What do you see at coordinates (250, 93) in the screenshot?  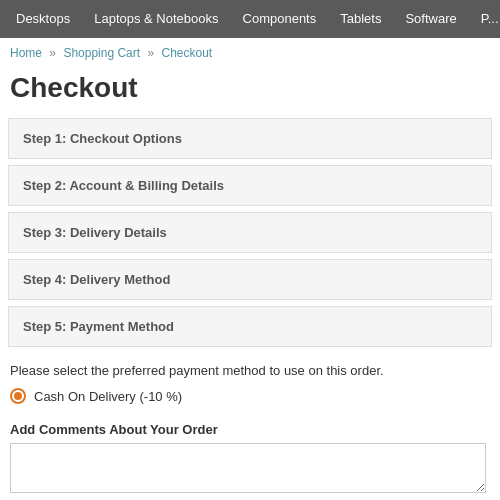 I see `page-title: Checkout` at bounding box center [250, 93].